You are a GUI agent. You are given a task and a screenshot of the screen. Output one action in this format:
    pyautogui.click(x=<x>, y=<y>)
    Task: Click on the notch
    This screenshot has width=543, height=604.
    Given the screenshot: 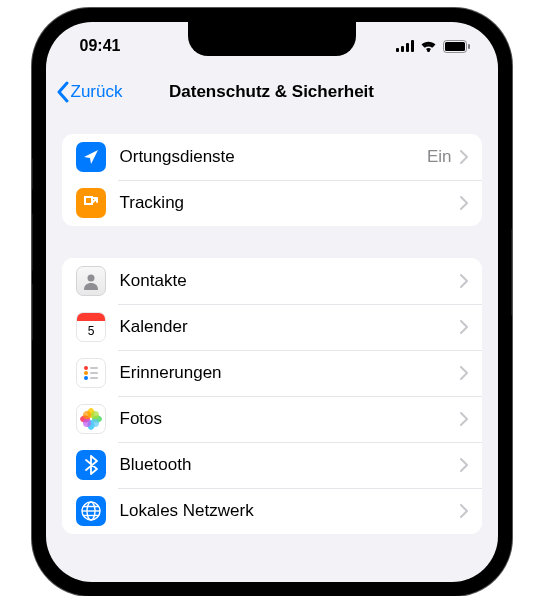 What is the action you would take?
    pyautogui.click(x=272, y=39)
    